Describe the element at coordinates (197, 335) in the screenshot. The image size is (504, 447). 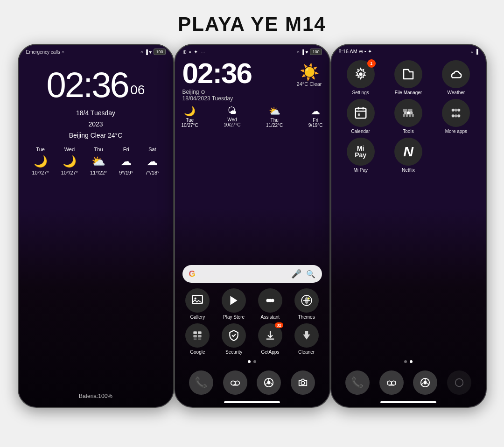
I see `google-icon` at that location.